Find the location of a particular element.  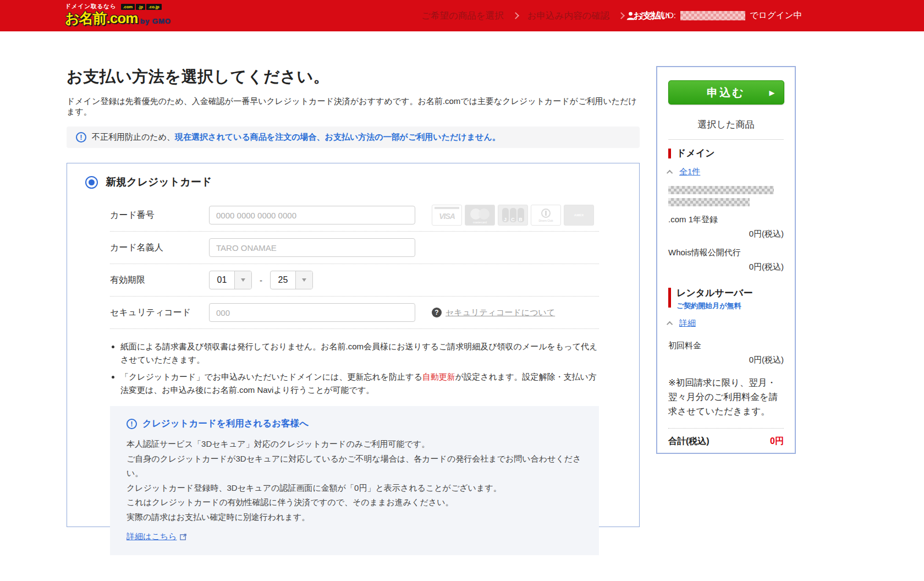

expiry-year-select: 25 is located at coordinates (292, 280).